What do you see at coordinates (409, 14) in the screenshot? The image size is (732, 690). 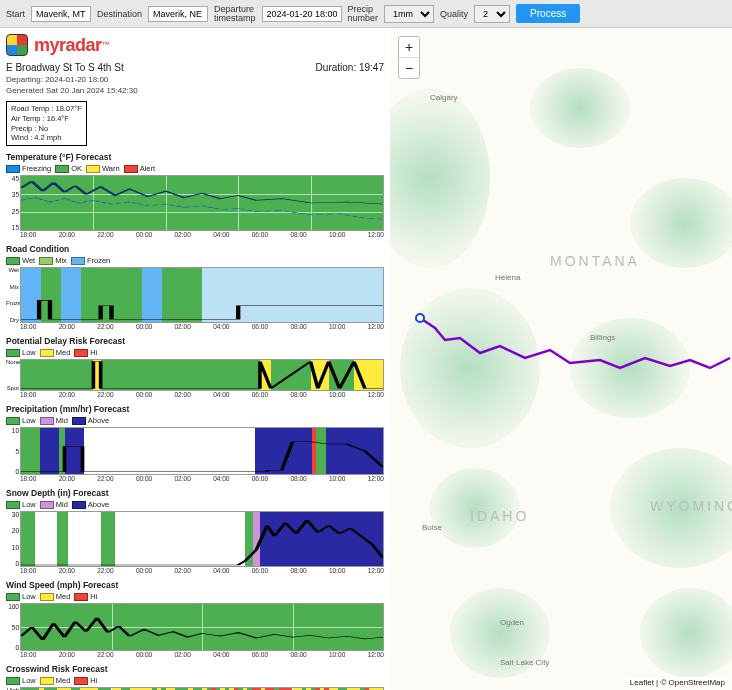 I see `precip-select: 1mm` at bounding box center [409, 14].